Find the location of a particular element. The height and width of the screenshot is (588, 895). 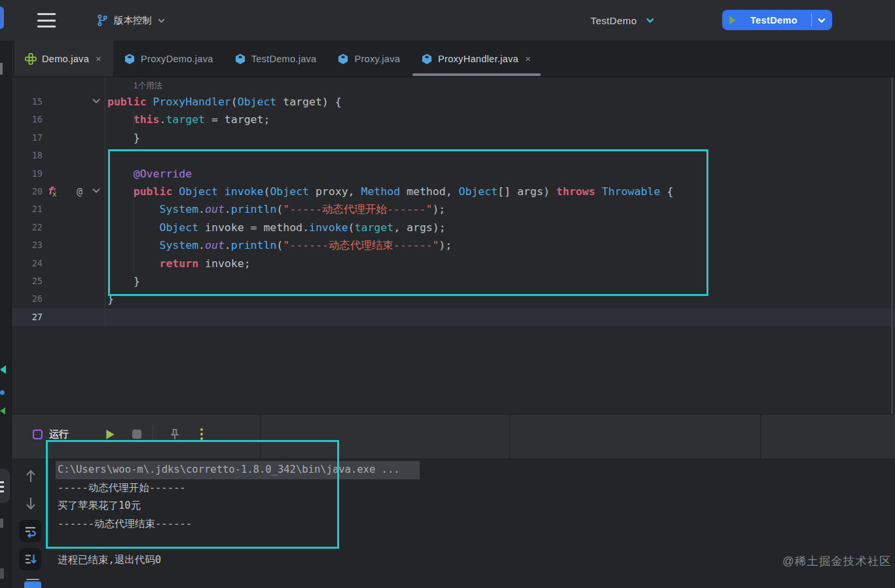

soft-wrap-toggle is located at coordinates (30, 531).